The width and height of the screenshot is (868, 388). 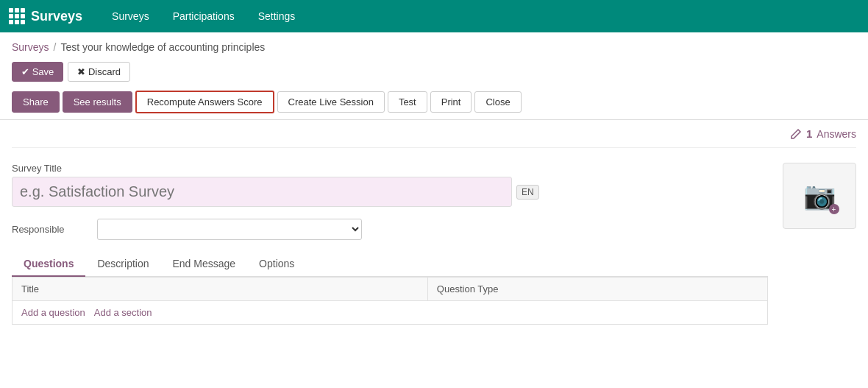 What do you see at coordinates (230, 230) in the screenshot?
I see `responsible-select` at bounding box center [230, 230].